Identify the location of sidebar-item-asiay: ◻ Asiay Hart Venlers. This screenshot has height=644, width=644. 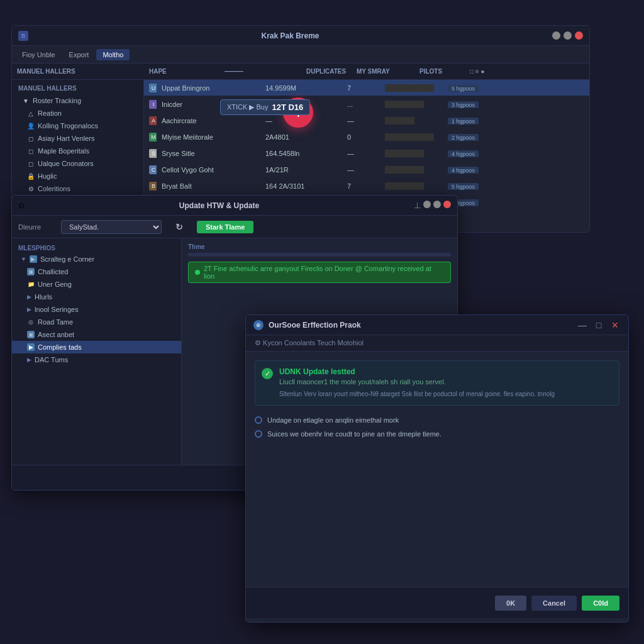
(78, 138).